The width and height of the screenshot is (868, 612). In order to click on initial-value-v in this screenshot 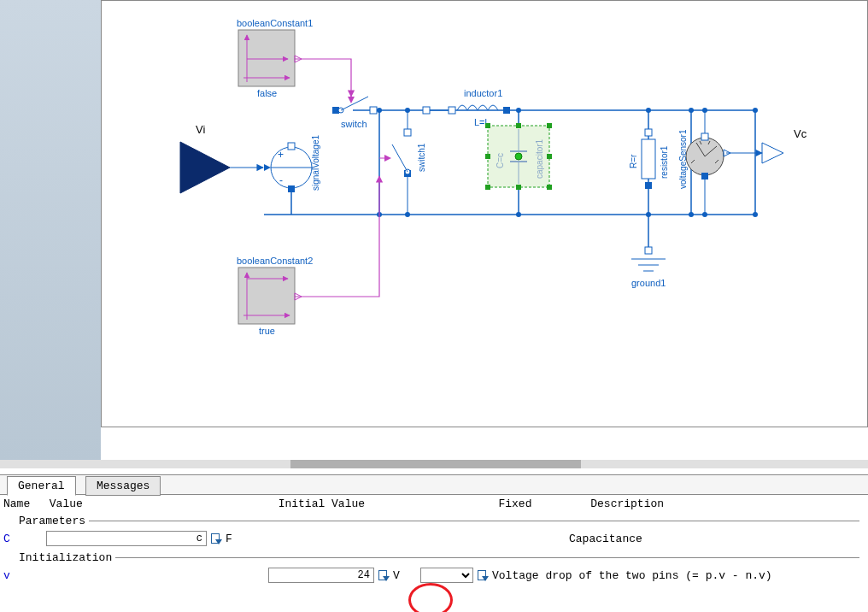, I will do `click(321, 575)`.